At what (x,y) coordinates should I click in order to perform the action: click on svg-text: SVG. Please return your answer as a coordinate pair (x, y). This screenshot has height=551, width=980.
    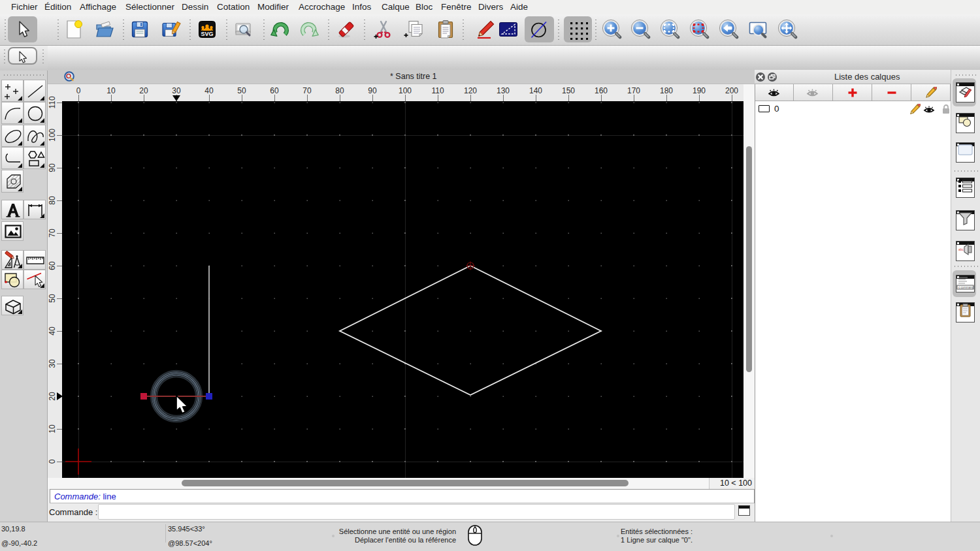
    Looking at the image, I should click on (206, 34).